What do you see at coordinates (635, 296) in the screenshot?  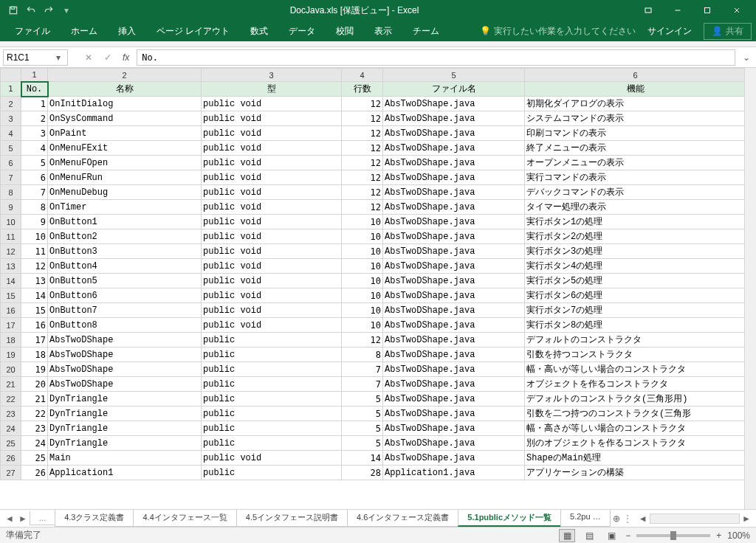 I see `cell: 実行ボタン6の処理` at bounding box center [635, 296].